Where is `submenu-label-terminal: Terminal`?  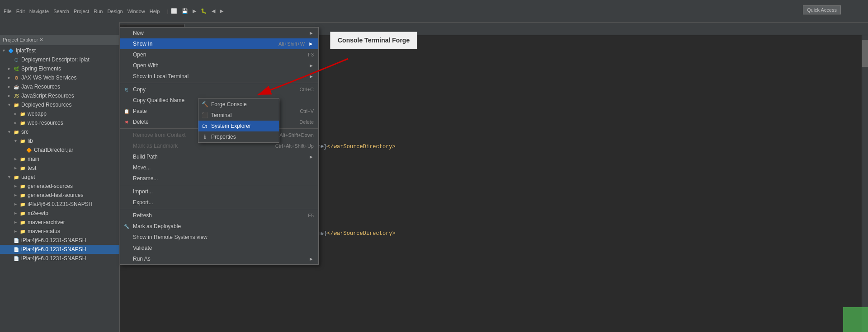 submenu-label-terminal: Terminal is located at coordinates (222, 115).